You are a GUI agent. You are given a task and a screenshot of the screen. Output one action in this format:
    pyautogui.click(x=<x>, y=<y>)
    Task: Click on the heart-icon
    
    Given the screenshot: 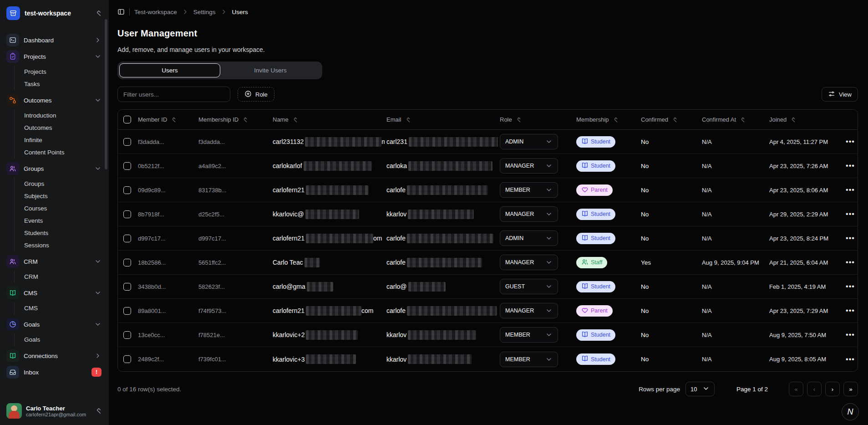 What is the action you would take?
    pyautogui.click(x=585, y=190)
    